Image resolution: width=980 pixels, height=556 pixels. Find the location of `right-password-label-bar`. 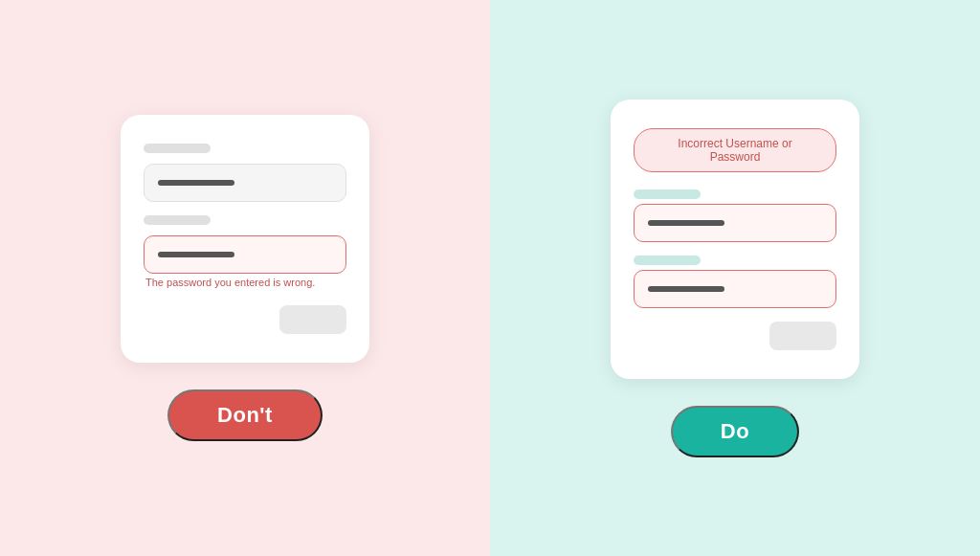

right-password-label-bar is located at coordinates (667, 260).